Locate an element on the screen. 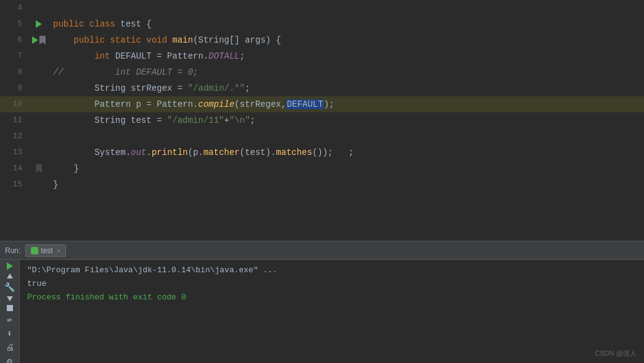  down-arrow-icon is located at coordinates (10, 299).